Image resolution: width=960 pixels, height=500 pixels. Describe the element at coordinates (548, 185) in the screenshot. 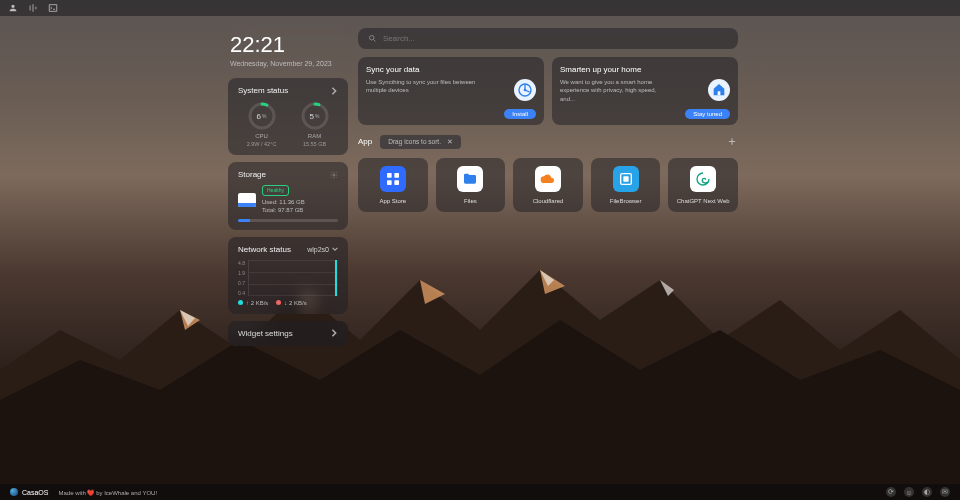

I see `app-cloudflared: Cloudflared` at that location.